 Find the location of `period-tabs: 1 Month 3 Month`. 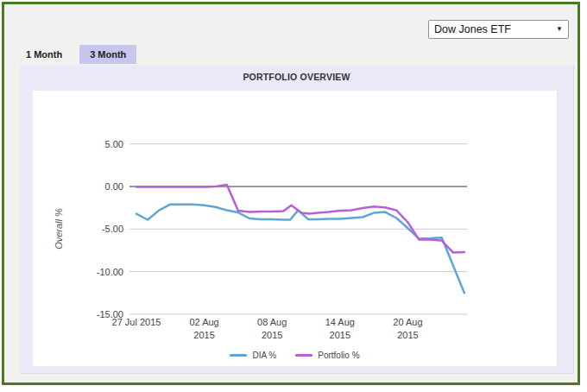

period-tabs: 1 Month 3 Month is located at coordinates (76, 54).